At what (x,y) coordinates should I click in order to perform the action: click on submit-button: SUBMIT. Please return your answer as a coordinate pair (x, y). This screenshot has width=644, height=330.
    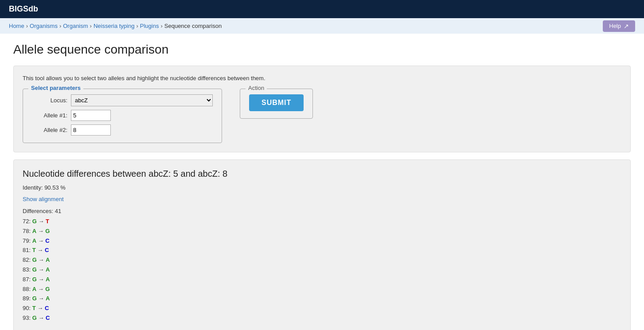
    Looking at the image, I should click on (277, 103).